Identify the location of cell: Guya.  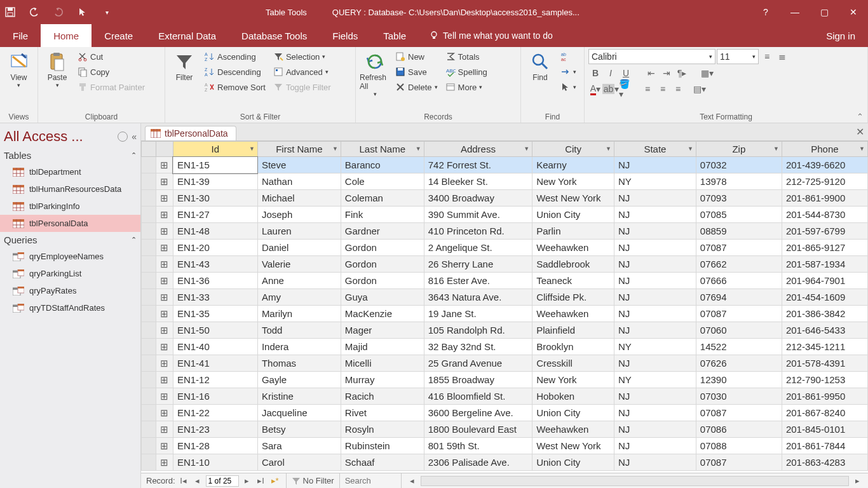
(383, 297).